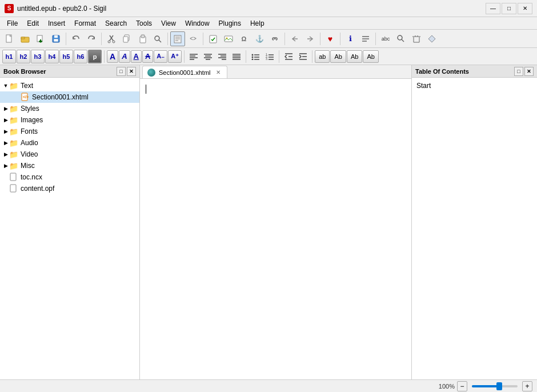 The height and width of the screenshot is (392, 537). Describe the element at coordinates (9, 57) in the screenshot. I see `heading1-button: h1` at that location.